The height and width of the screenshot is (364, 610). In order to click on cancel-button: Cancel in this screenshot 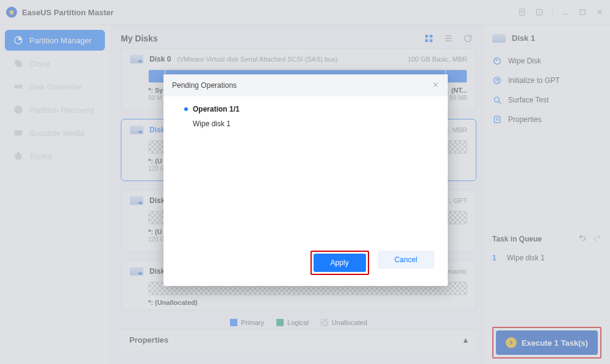, I will do `click(406, 260)`.